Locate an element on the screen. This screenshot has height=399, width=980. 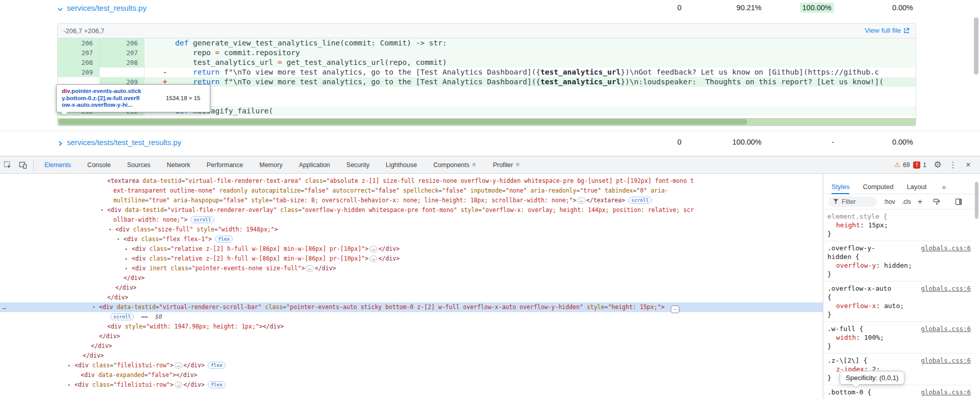
dom-tree-row: ▾<div class="flex flex-1">flex is located at coordinates (411, 239).